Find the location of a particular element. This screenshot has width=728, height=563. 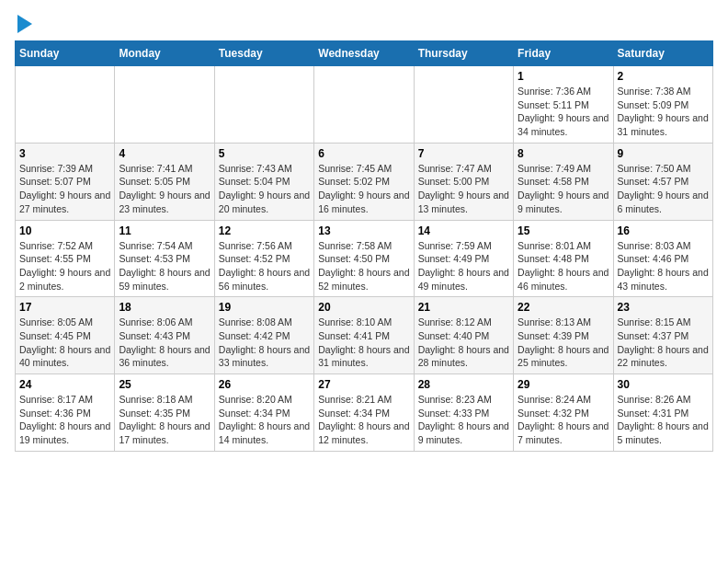

day-number: 16 is located at coordinates (664, 231).